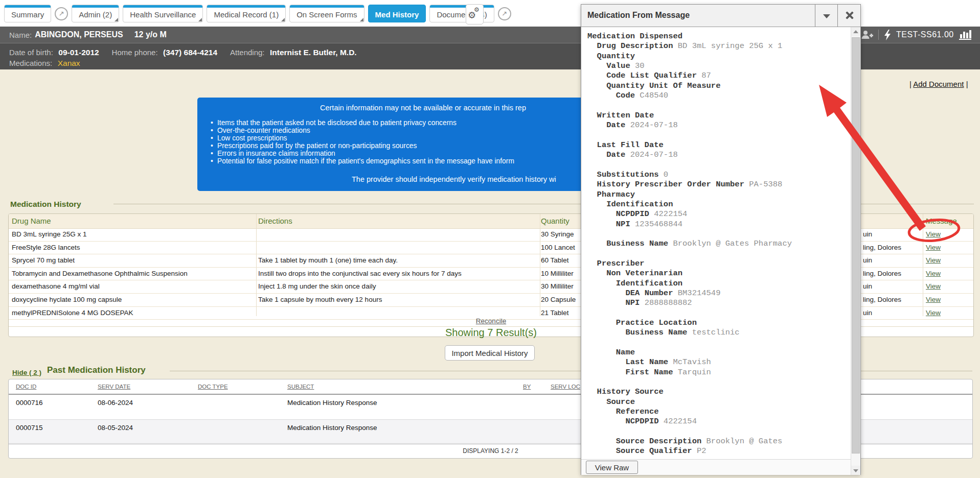 The height and width of the screenshot is (478, 980). Describe the element at coordinates (933, 299) in the screenshot. I see `message-cell: View` at that location.